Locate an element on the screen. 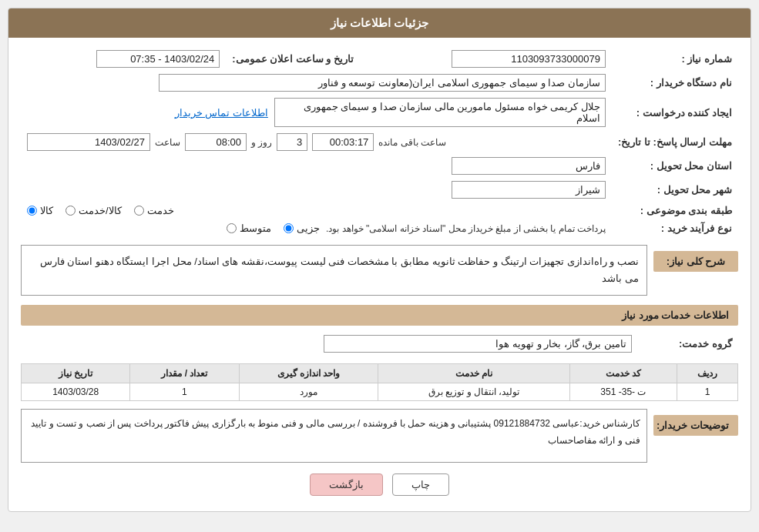 The width and height of the screenshot is (759, 532). col-vahed: واحد اندازه گیری is located at coordinates (308, 374).